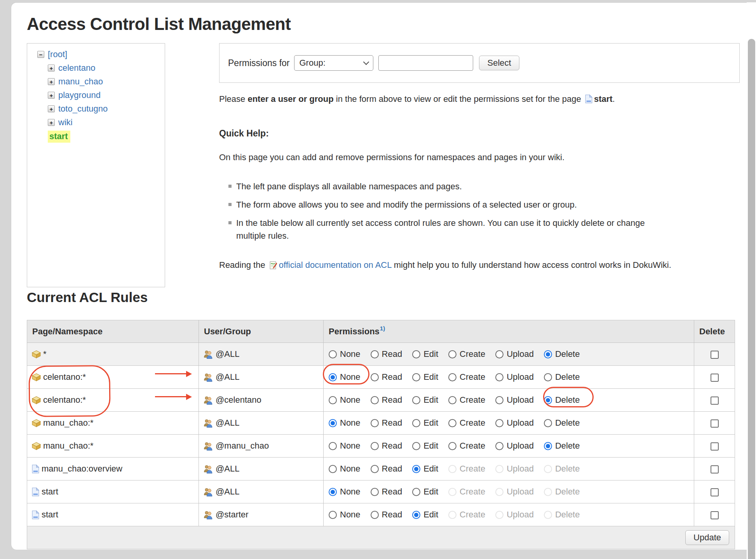 The height and width of the screenshot is (559, 756). Describe the element at coordinates (426, 63) in the screenshot. I see `user-group-name-input` at that location.